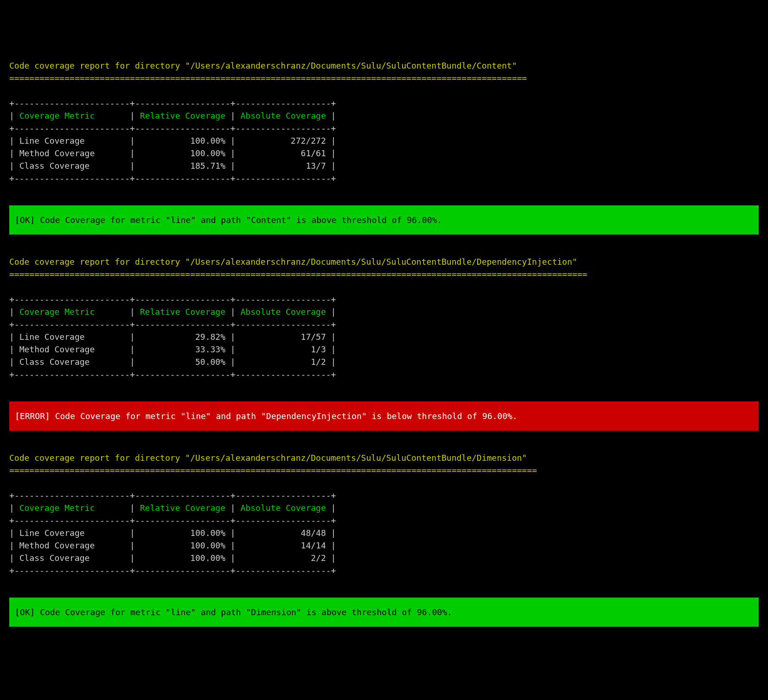 The width and height of the screenshot is (768, 700). What do you see at coordinates (173, 153) in the screenshot?
I see `table-row: | Method Coverage | 100.00% | 61/61 |` at bounding box center [173, 153].